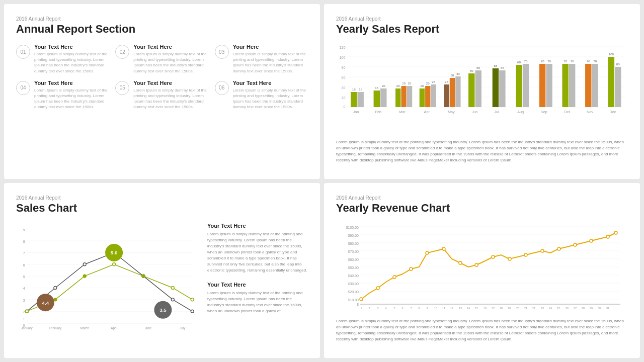  Describe the element at coordinates (496, 65) in the screenshot. I see `svg-text: 58` at that location.